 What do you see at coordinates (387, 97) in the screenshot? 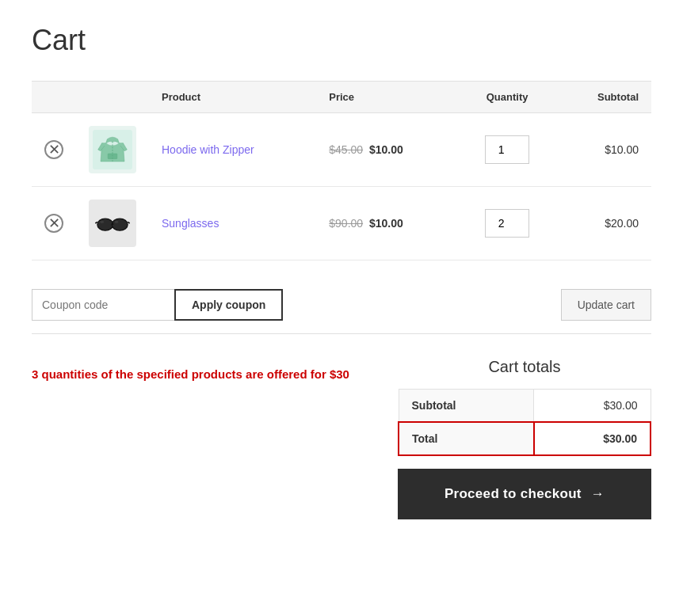
I see `col-header-price: Price` at bounding box center [387, 97].